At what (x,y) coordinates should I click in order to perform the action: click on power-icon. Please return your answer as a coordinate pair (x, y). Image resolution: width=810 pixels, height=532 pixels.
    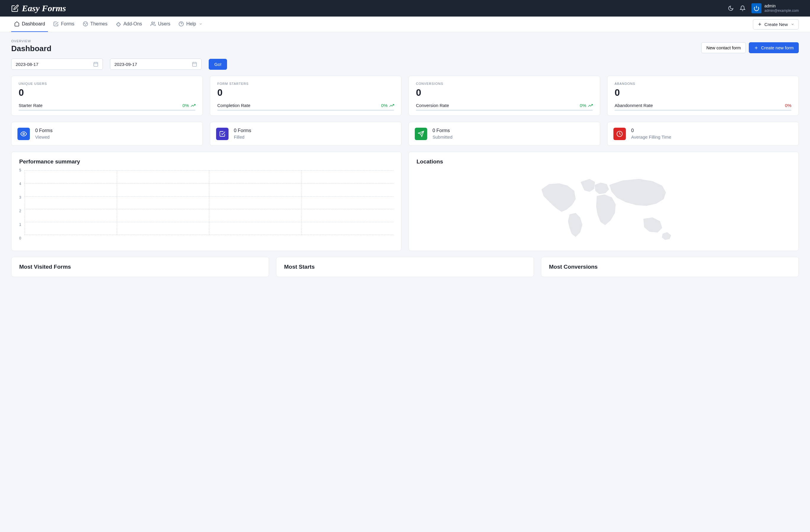
    Looking at the image, I should click on (756, 8).